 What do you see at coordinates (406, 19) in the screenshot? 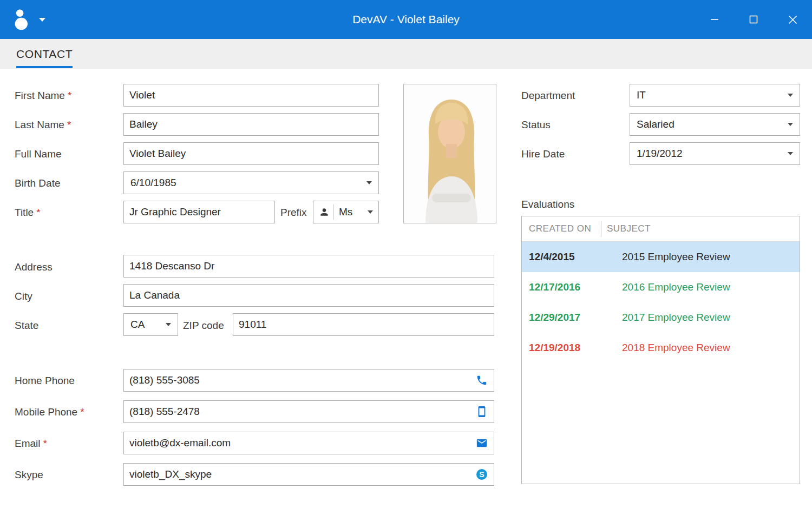
I see `titlebar: DevAV - Violet Bailey` at bounding box center [406, 19].